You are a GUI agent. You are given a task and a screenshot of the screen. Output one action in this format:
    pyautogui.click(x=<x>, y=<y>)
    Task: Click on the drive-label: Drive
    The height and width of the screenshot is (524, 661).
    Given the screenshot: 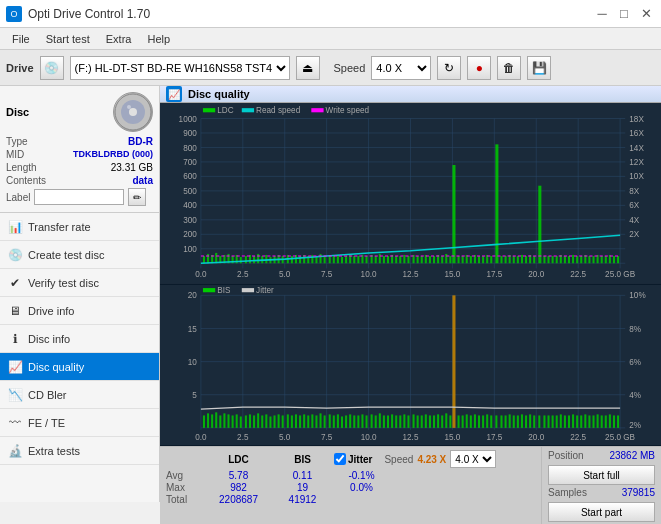 What is the action you would take?
    pyautogui.click(x=20, y=68)
    